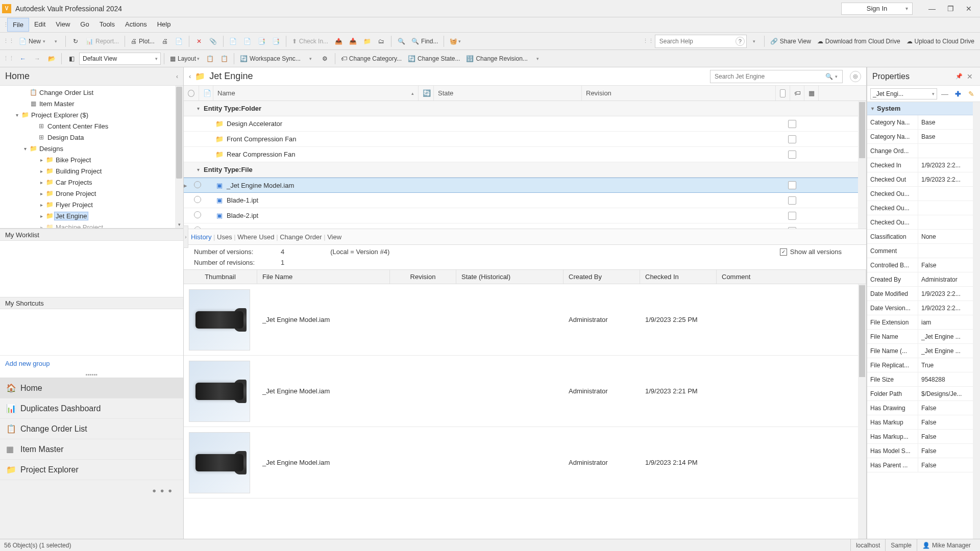  I want to click on file-row: ▸▣_Jet Engine Model.iam, so click(525, 185).